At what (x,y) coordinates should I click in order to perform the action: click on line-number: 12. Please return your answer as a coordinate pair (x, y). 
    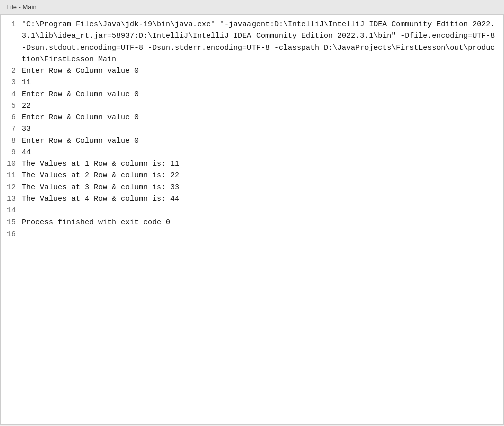
    Looking at the image, I should click on (14, 187).